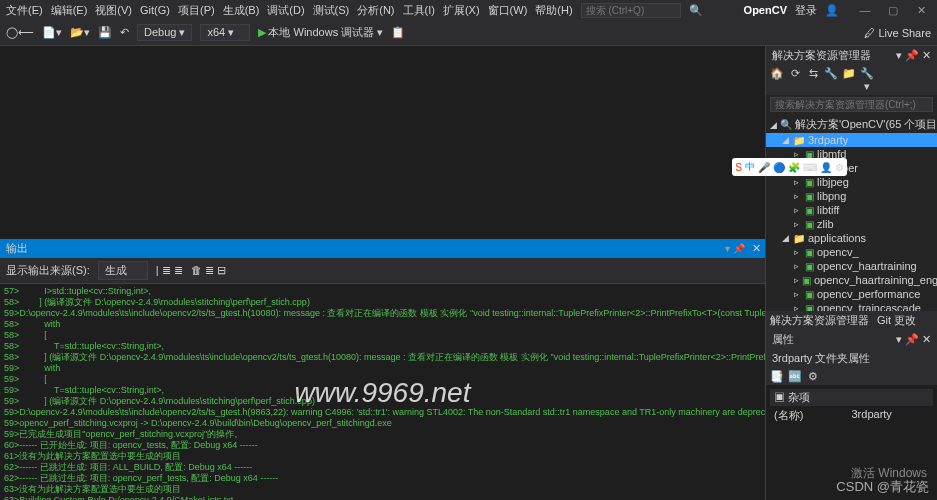 Image resolution: width=937 pixels, height=500 pixels. I want to click on solution-root: ◢🔍解决方案'OpenCV'(65 个项目, 共 65 个), so click(852, 124).